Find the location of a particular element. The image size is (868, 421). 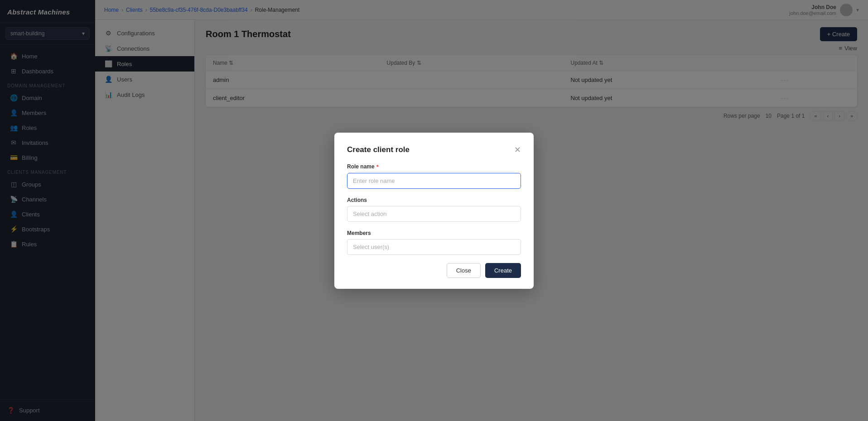

modal-create-button: Create is located at coordinates (503, 271).